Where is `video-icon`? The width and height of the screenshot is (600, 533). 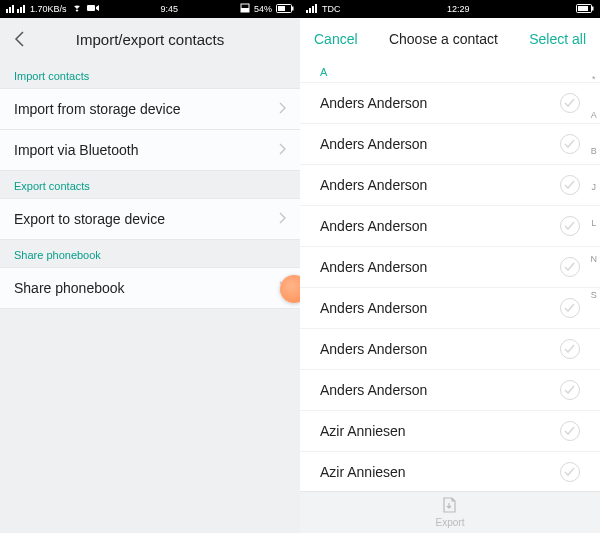 video-icon is located at coordinates (93, 9).